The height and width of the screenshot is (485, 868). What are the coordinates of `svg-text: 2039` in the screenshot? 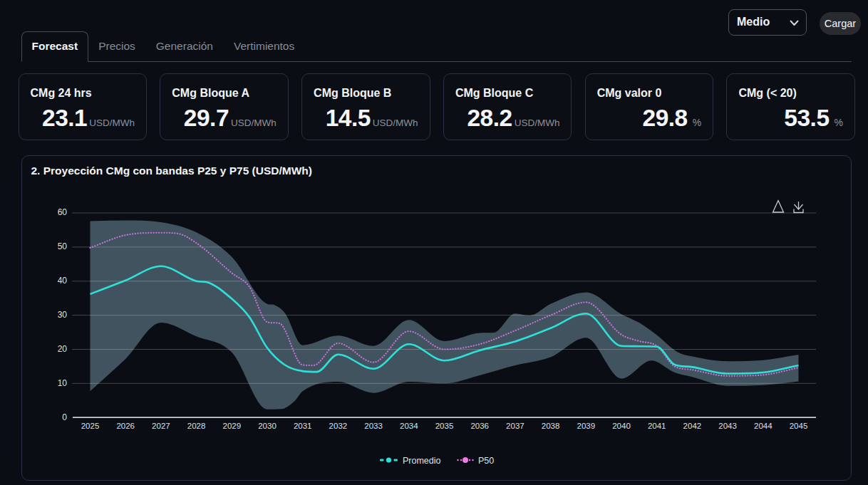 It's located at (587, 426).